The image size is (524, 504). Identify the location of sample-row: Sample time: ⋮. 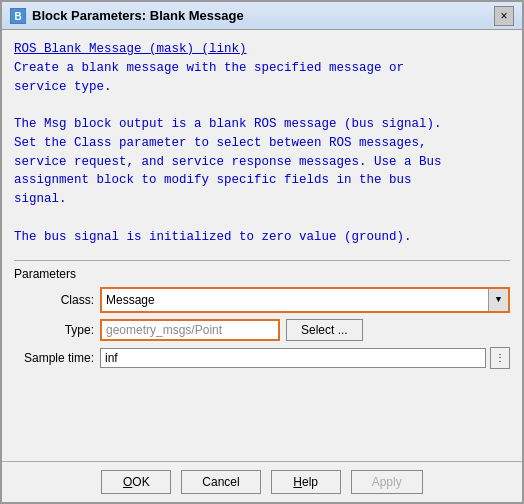
(262, 358).